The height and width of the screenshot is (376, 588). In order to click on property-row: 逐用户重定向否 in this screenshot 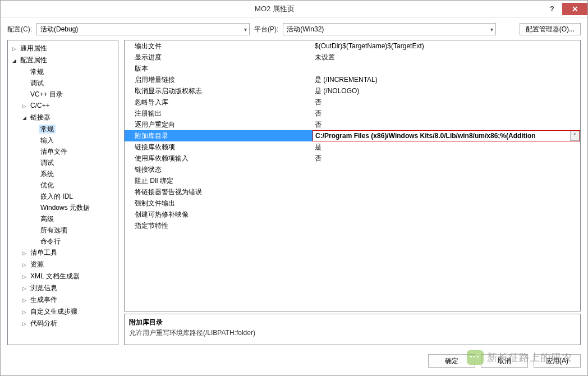, I will do `click(352, 125)`.